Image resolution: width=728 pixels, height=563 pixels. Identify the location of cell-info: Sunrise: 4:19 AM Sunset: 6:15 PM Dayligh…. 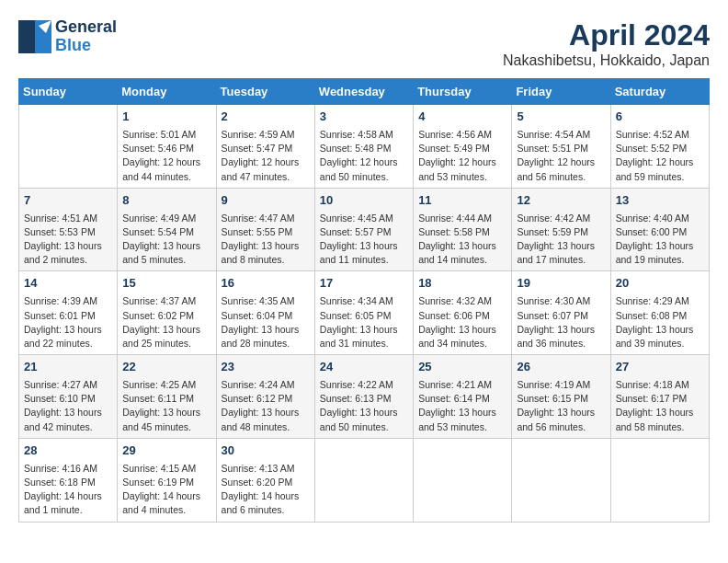
(561, 407).